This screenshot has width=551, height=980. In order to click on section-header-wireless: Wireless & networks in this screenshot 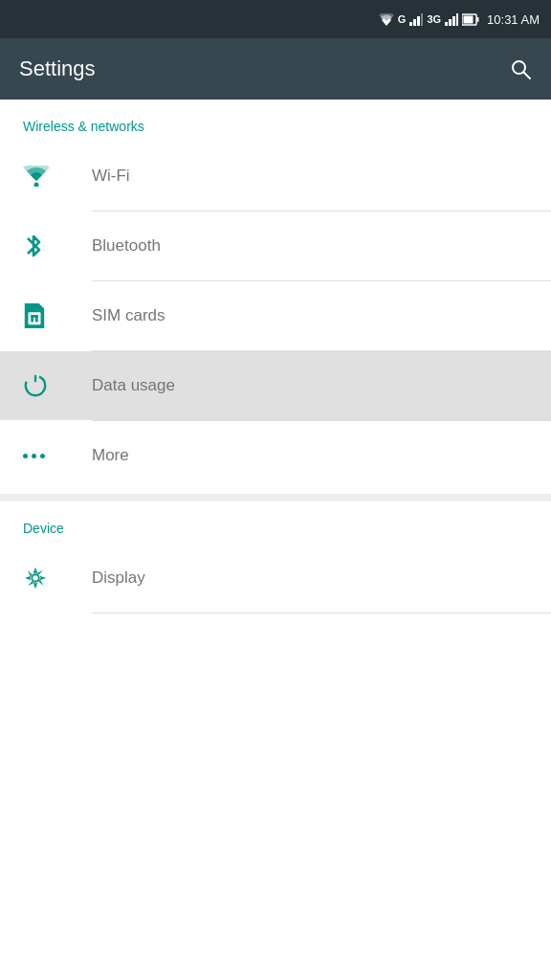, I will do `click(276, 121)`.